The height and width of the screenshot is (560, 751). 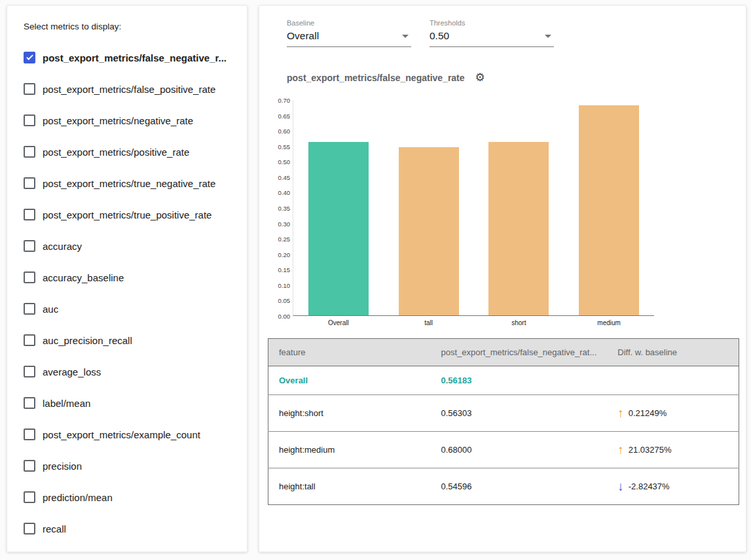 I want to click on y-axis-tick-label: 0.65, so click(x=284, y=115).